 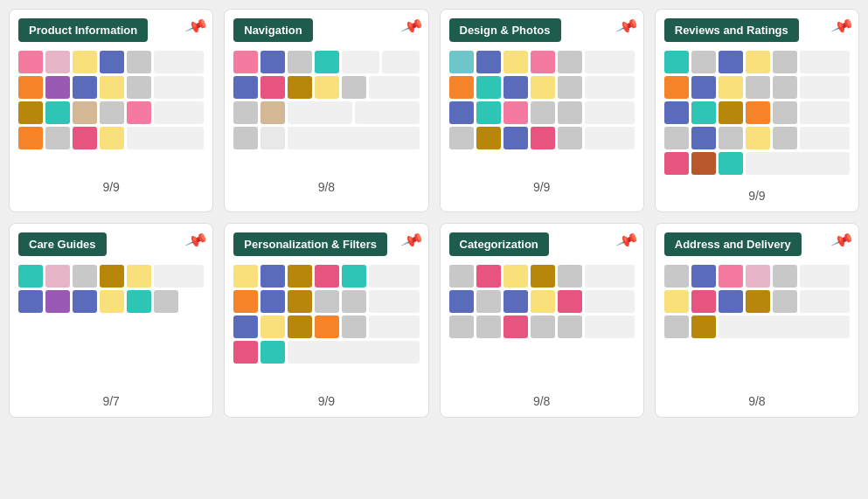 What do you see at coordinates (326, 320) in the screenshot?
I see `card-personalization-filters: Personalization & Filters📌9/9` at bounding box center [326, 320].